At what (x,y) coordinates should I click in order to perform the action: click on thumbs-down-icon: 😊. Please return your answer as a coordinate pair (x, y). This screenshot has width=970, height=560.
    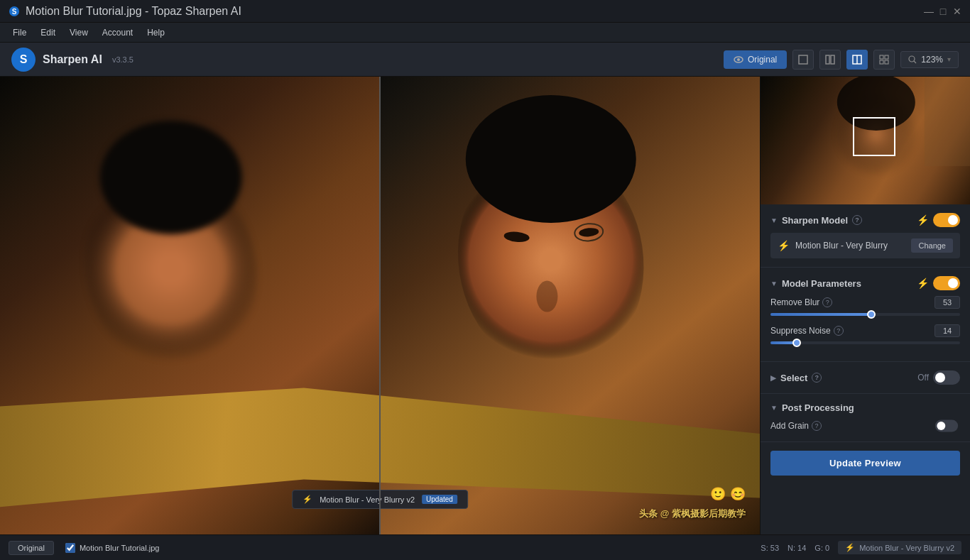
    Looking at the image, I should click on (738, 494).